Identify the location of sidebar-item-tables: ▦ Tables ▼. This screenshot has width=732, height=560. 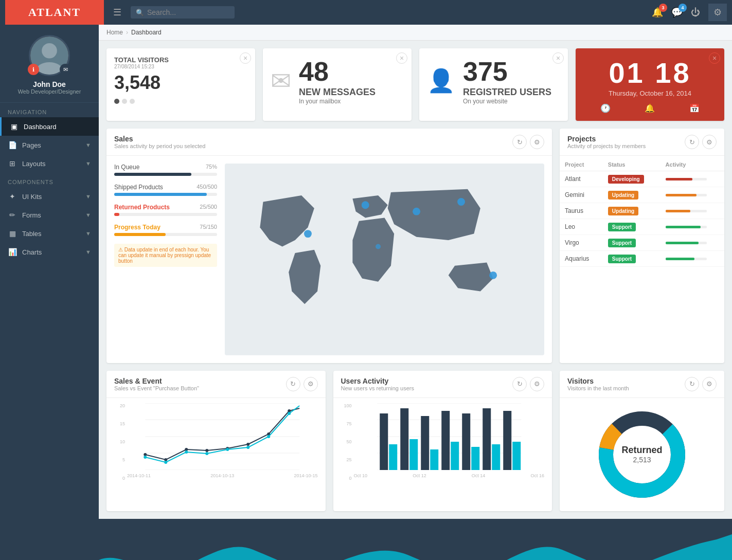
(49, 233).